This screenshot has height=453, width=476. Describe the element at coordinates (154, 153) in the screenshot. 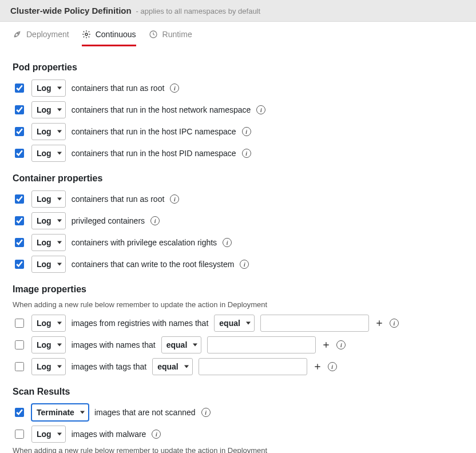

I see `rule-text: containers that run in the host PID name…` at that location.